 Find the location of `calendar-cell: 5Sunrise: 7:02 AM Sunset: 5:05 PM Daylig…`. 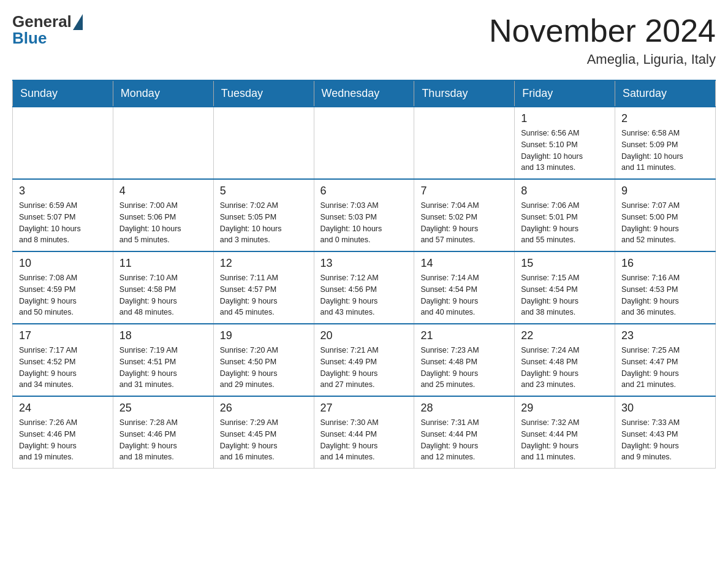

calendar-cell: 5Sunrise: 7:02 AM Sunset: 5:05 PM Daylig… is located at coordinates (264, 215).